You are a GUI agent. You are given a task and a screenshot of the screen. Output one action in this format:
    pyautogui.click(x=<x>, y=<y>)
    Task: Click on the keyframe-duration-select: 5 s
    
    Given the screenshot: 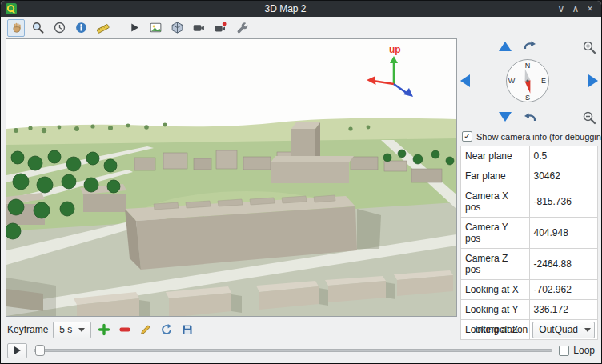 What is the action you would take?
    pyautogui.click(x=72, y=330)
    